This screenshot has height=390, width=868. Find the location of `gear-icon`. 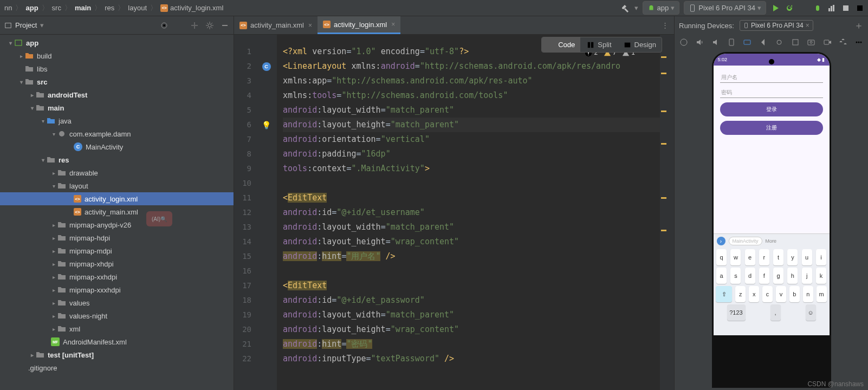

gear-icon is located at coordinates (210, 25).